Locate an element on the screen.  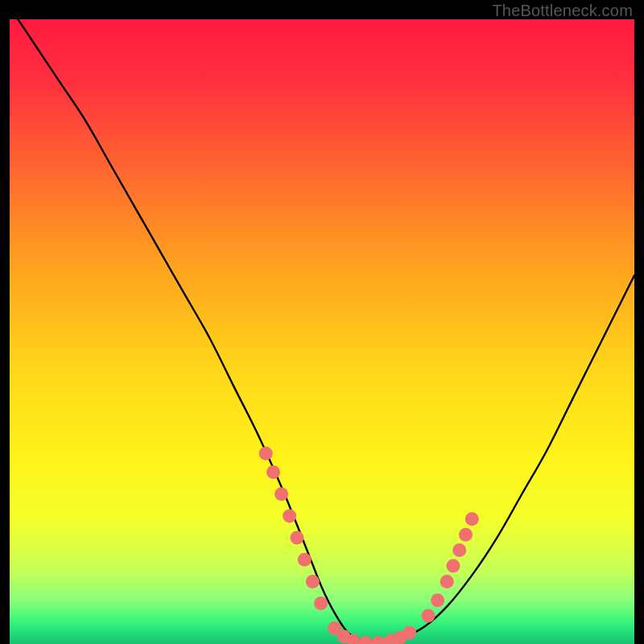
watermark-text: TheBottleneck.com is located at coordinates (562, 11).